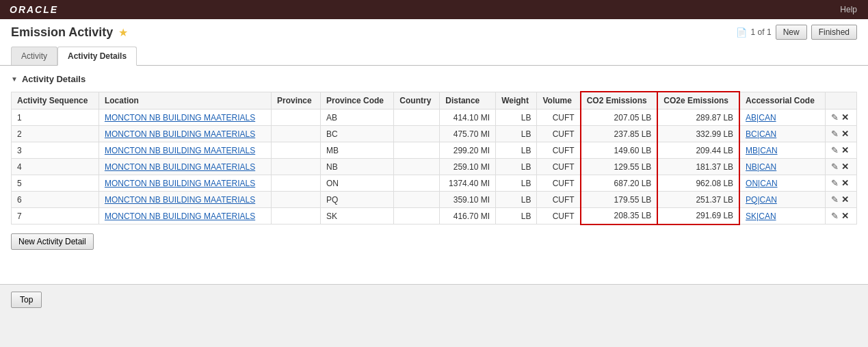 The image size is (868, 347). What do you see at coordinates (417, 101) in the screenshot?
I see `col-header-country: Country` at bounding box center [417, 101].